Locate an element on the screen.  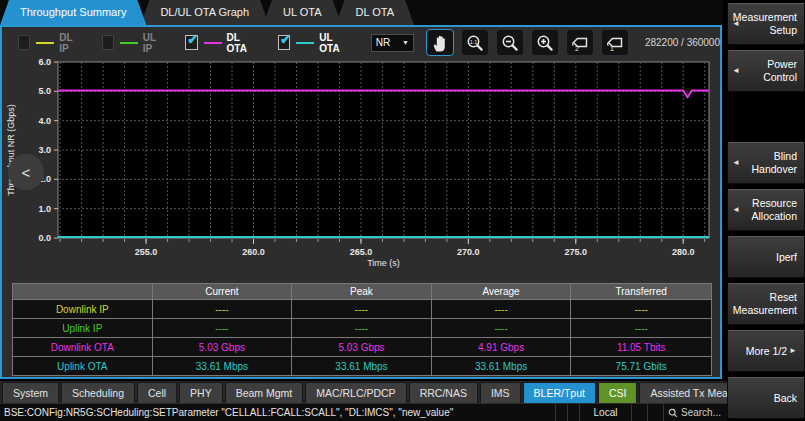
bottom-tab-cell: Cell is located at coordinates (157, 392).